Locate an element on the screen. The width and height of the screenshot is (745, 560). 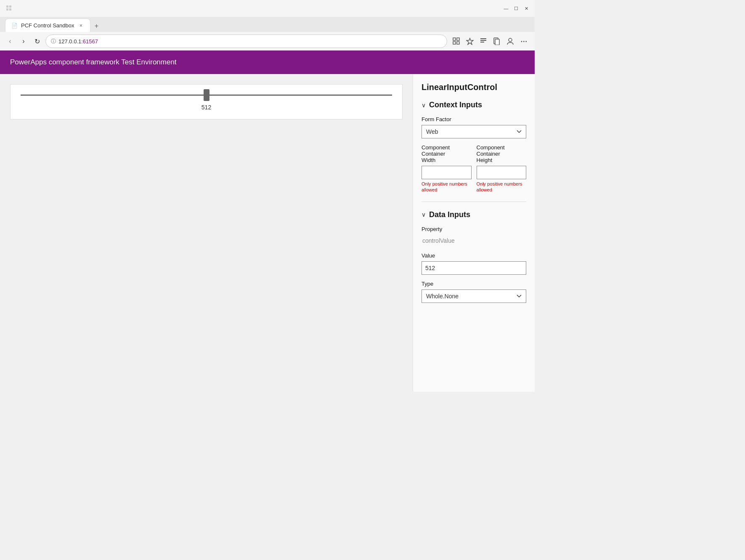
height-label: ComponentContainerHeight is located at coordinates (501, 154).